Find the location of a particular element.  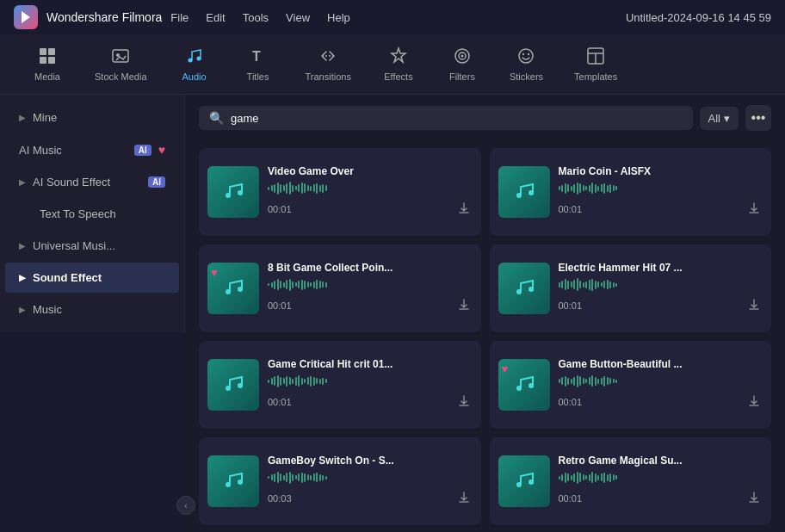

audio-card-gameboy-switch-on: GameBoy Switch On - S... 00:03 is located at coordinates (340, 481).